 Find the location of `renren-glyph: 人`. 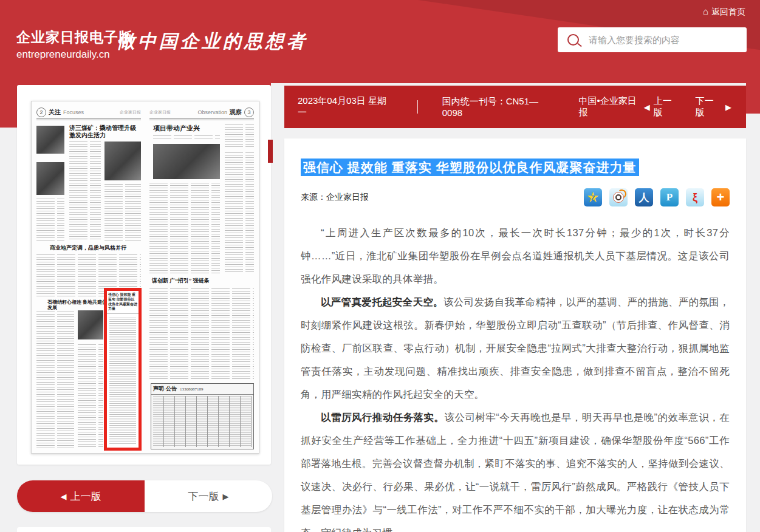

renren-glyph: 人 is located at coordinates (644, 198).